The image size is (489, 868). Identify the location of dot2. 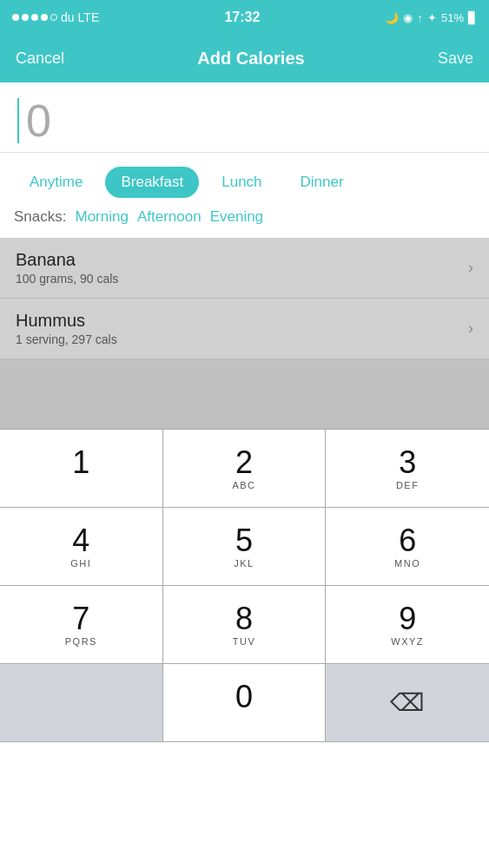
(25, 17).